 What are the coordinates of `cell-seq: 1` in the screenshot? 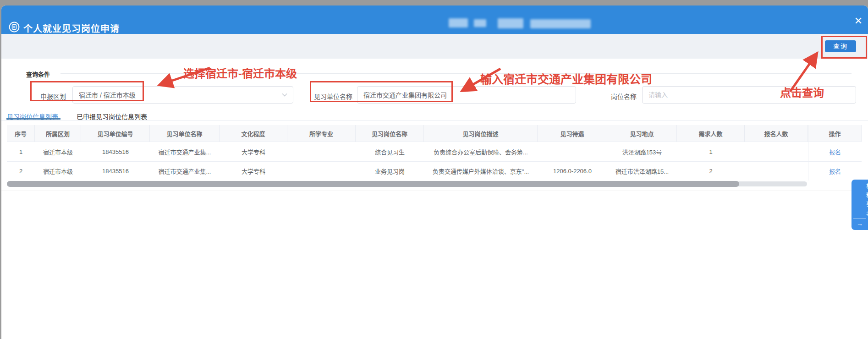 It's located at (21, 152).